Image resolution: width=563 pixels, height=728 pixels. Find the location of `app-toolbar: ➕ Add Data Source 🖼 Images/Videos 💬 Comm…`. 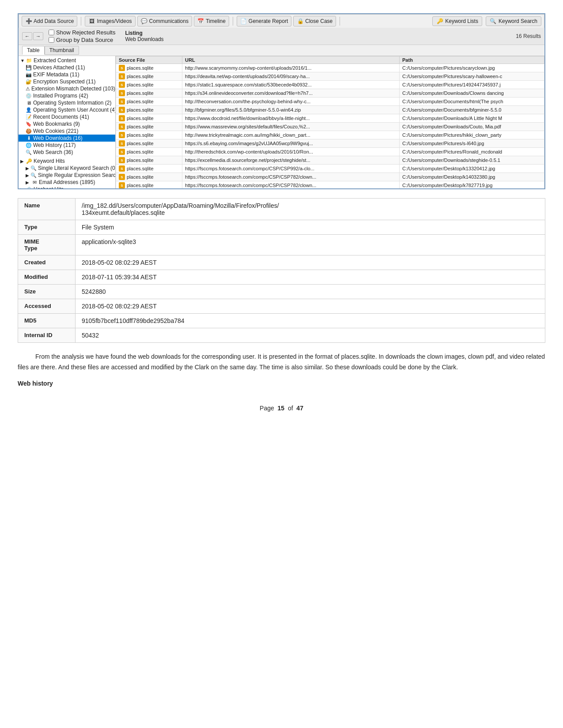

app-toolbar: ➕ Add Data Source 🖼 Images/Videos 💬 Comm… is located at coordinates (282, 21).